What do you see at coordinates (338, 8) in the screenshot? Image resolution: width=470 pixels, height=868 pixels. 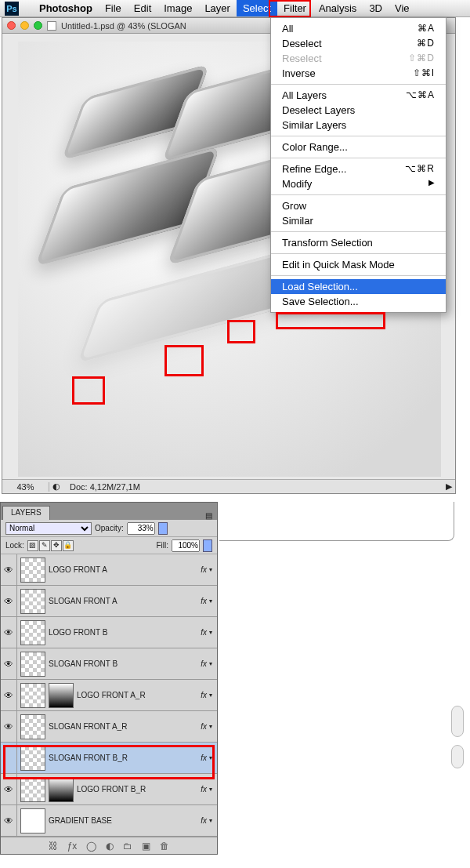 I see `menubar-analysis: Analysis` at bounding box center [338, 8].